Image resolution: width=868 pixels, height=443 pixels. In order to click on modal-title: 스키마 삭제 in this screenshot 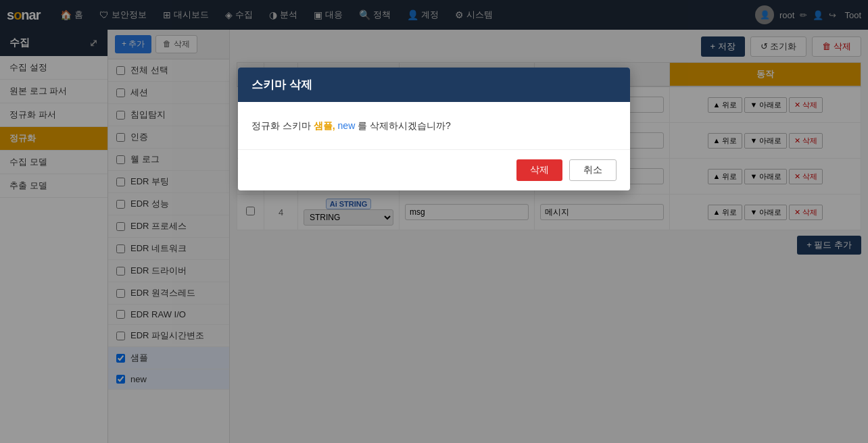, I will do `click(282, 85)`.